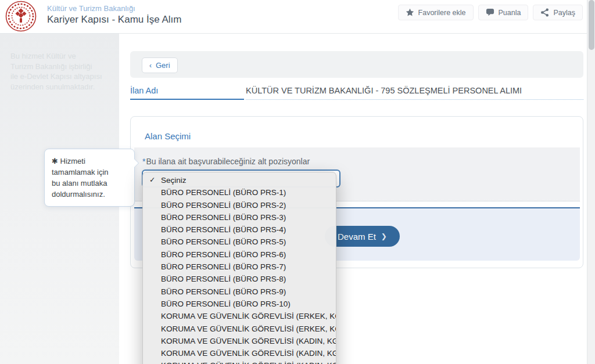 This screenshot has height=364, width=595. Describe the element at coordinates (239, 267) in the screenshot. I see `dropdown-option: BÜRO PERSONELİ (BÜRO PRS-7)` at that location.